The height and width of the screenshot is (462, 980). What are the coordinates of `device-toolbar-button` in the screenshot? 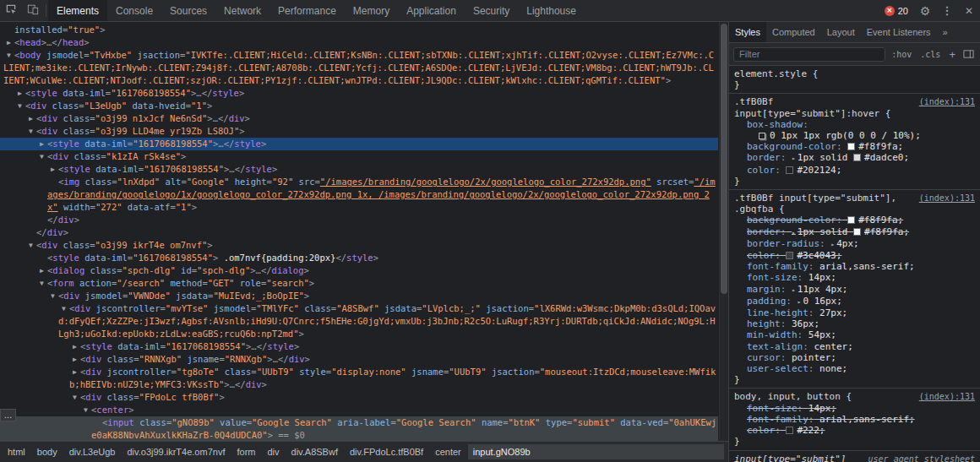 It's located at (33, 10).